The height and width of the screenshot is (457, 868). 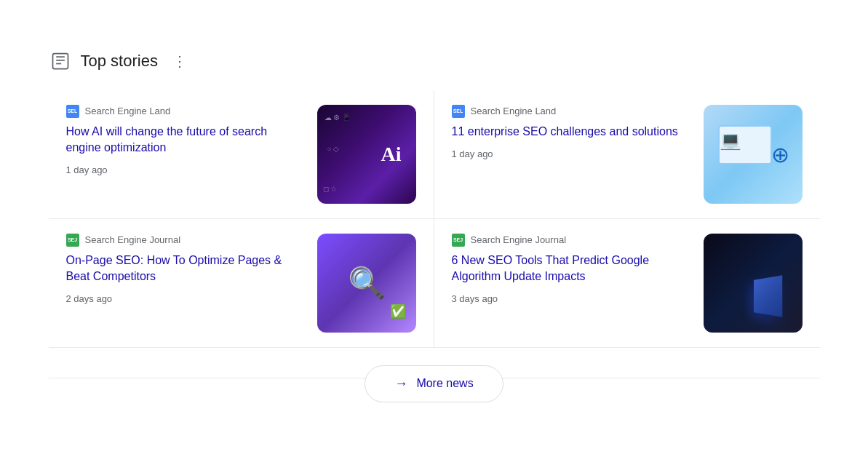 What do you see at coordinates (186, 140) in the screenshot?
I see `story-content-1: SEL Search Engine Land How AI will chang…` at bounding box center [186, 140].